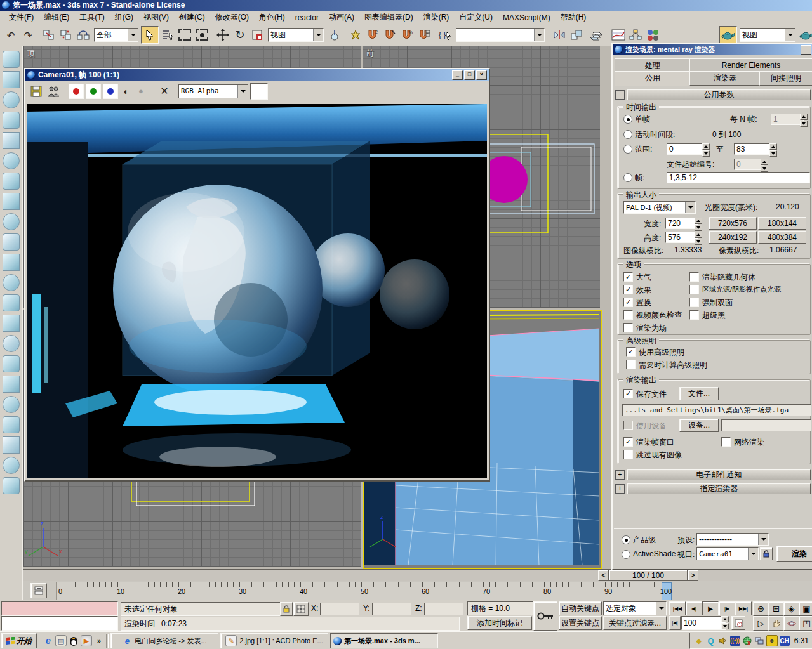 The width and height of the screenshot is (812, 649). Describe the element at coordinates (11, 303) in the screenshot. I see `boxes-icon` at that location.